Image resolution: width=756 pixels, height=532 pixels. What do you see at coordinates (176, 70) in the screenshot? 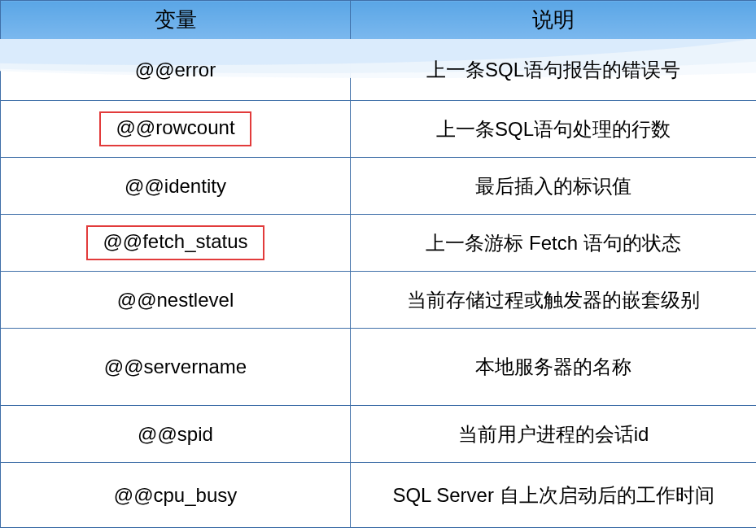
I see `cell-variable: @@error` at bounding box center [176, 70].